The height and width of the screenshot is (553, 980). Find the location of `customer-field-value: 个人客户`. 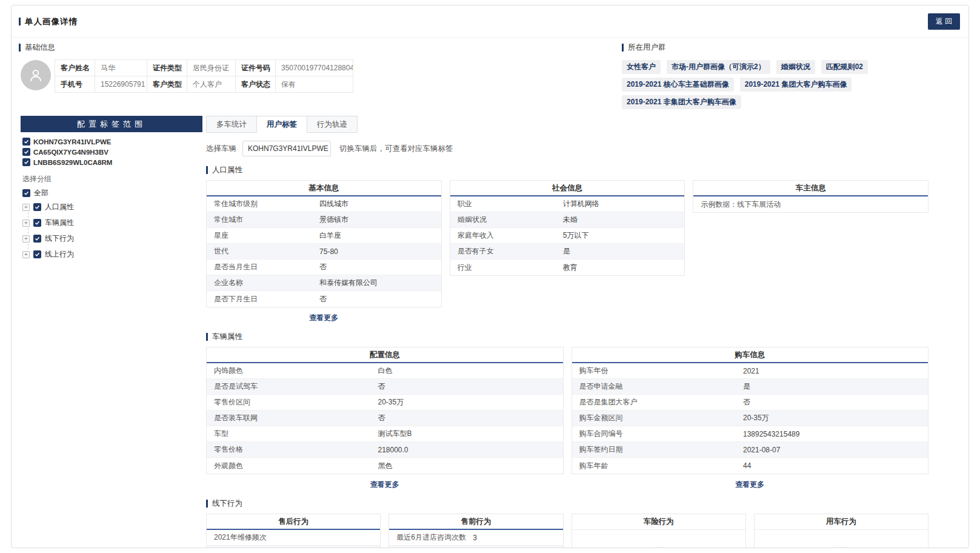

customer-field-value: 个人客户 is located at coordinates (212, 85).